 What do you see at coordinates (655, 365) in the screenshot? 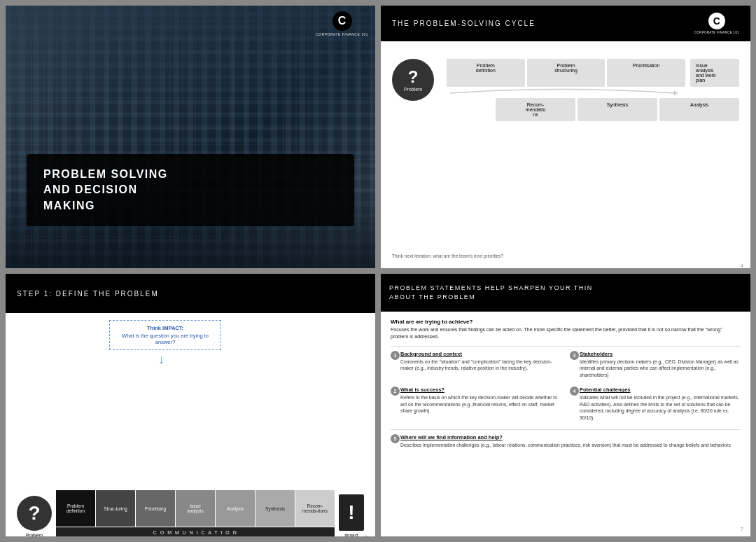
I see `section-stakeholders: 3 Stakeholders Identifies primary decisi…` at bounding box center [655, 365].